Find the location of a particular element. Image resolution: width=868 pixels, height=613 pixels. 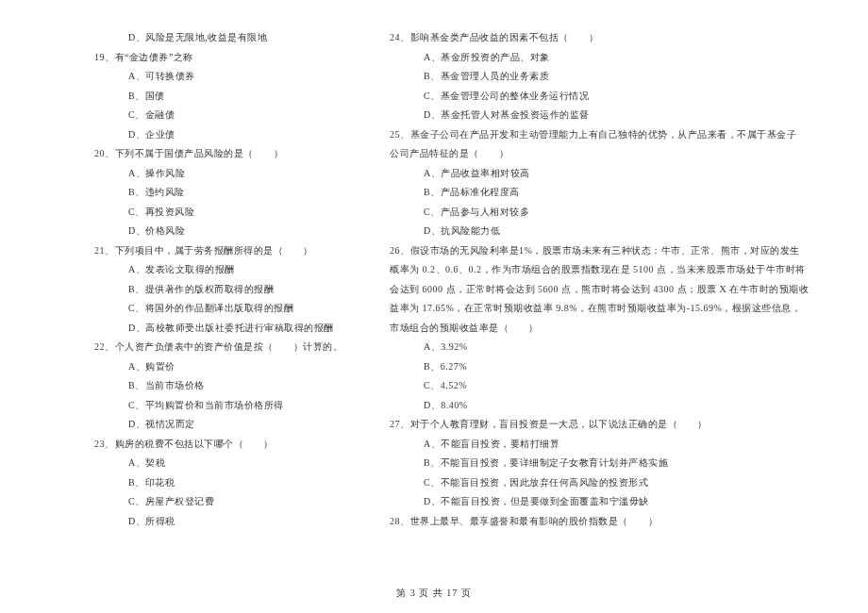

left-line: C、将国外的作品翻译出版取得的报酬 is located at coordinates (219, 309).